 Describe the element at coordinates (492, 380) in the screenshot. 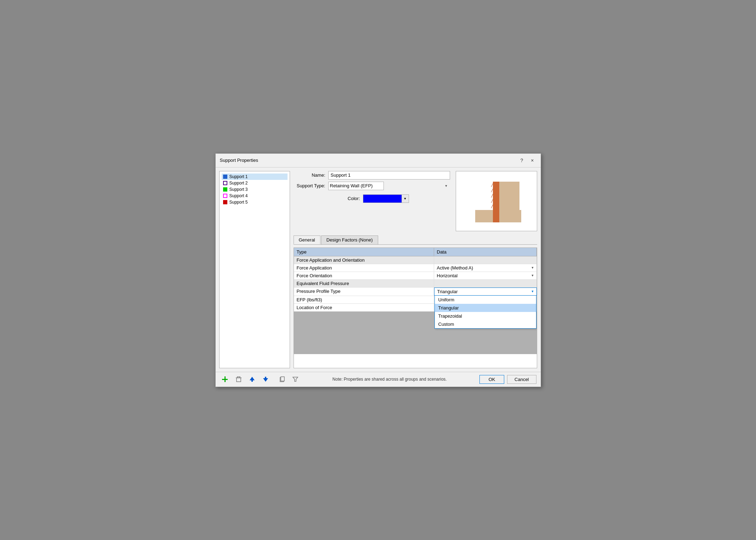

I see `ok-button: OK` at that location.